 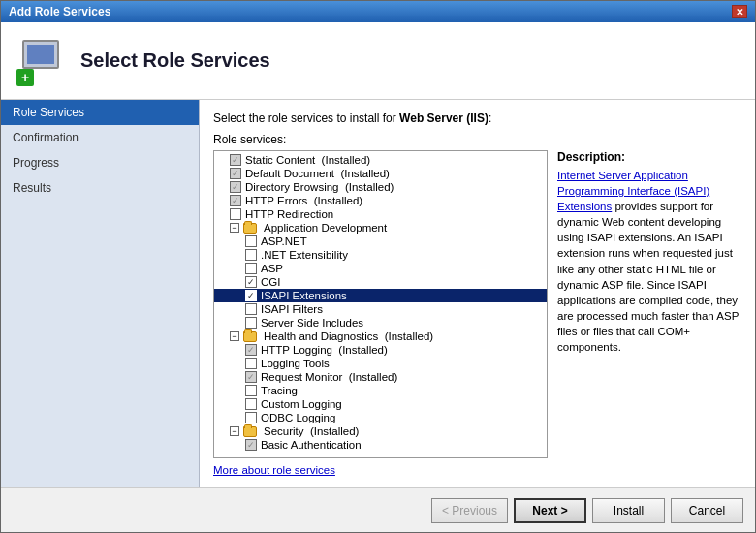 I want to click on sidebar-item-results: Results, so click(x=100, y=188).